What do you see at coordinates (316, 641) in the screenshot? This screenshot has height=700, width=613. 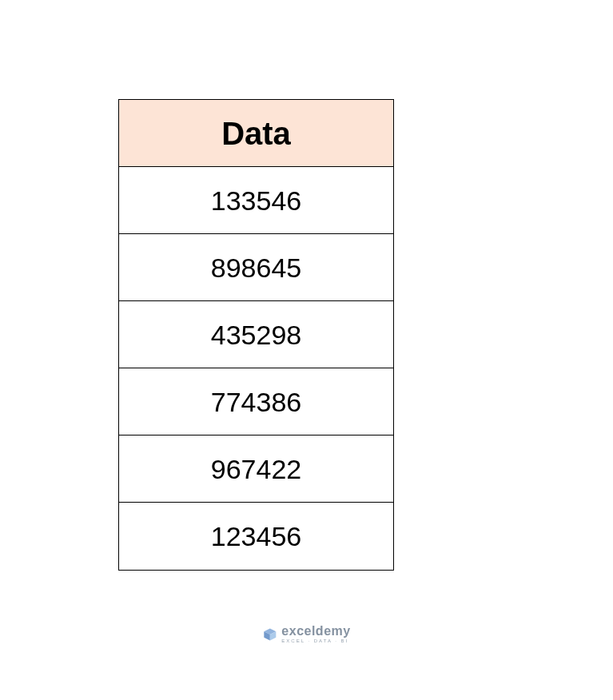 I see `watermark-tagline: EXCEL · DATA · BI` at bounding box center [316, 641].